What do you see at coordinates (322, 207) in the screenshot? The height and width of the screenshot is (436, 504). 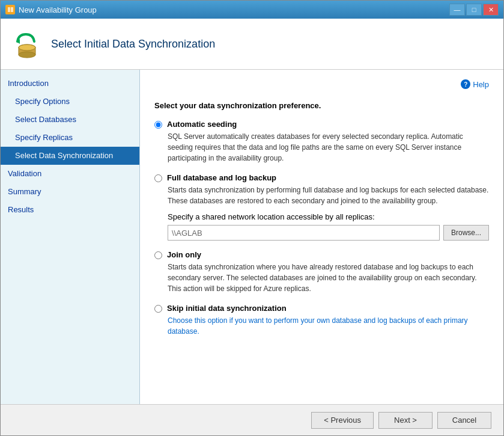 I see `option-full-backup: Full database and log backup Starts data…` at bounding box center [322, 207].